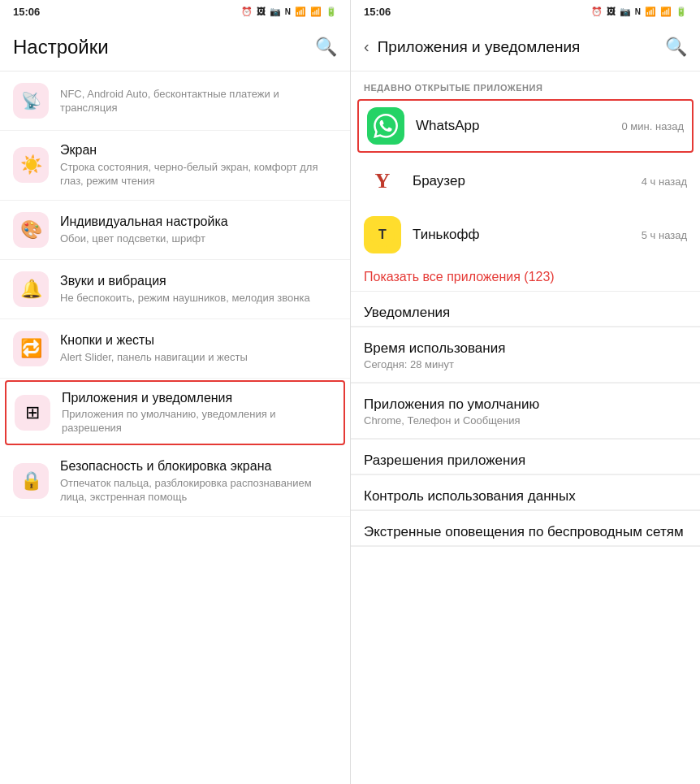 The width and height of the screenshot is (700, 784). What do you see at coordinates (525, 461) in the screenshot?
I see `permissions-title: Разрешения приложения` at bounding box center [525, 461].